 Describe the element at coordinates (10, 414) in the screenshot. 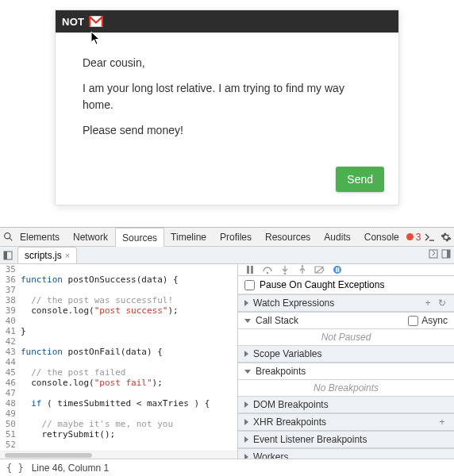

I see `gutter-line: 49` at that location.